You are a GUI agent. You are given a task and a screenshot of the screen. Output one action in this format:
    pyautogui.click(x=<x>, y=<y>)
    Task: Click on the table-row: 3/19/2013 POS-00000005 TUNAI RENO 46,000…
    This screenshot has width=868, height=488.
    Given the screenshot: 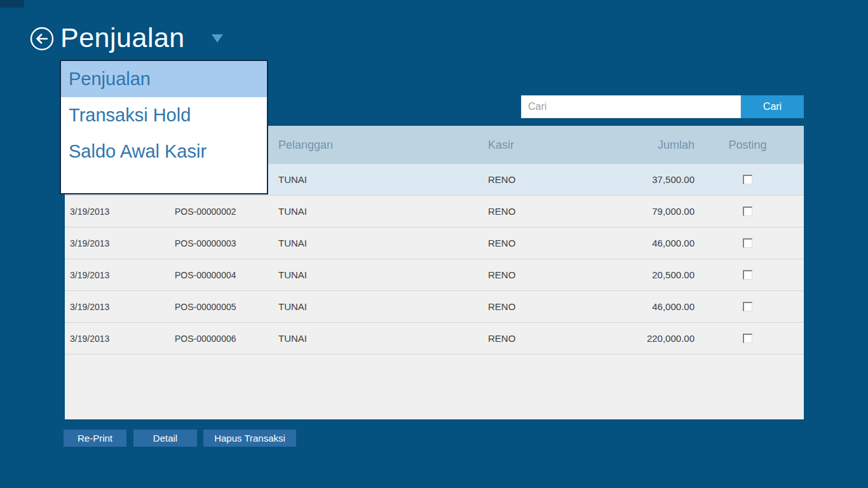 What is the action you would take?
    pyautogui.click(x=435, y=307)
    